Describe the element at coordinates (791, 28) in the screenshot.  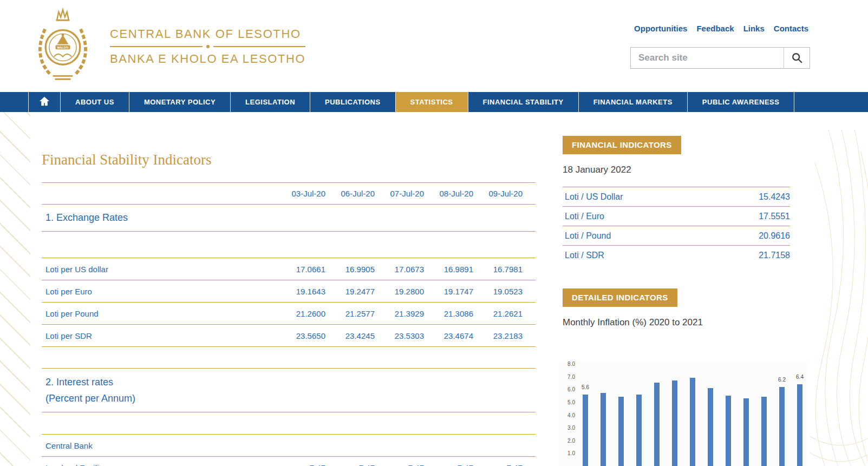
I see `top-link-contacts: Contacts` at that location.